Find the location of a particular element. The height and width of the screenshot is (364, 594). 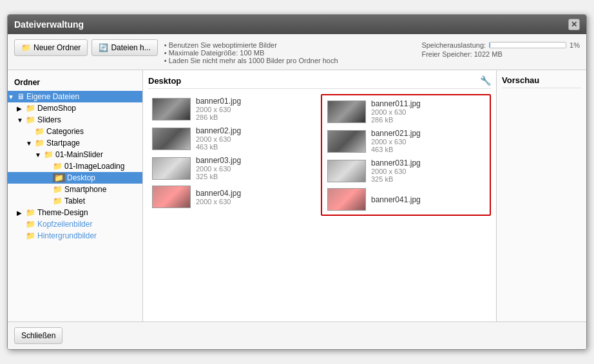

tree-expander: ▶ is located at coordinates (21, 108).